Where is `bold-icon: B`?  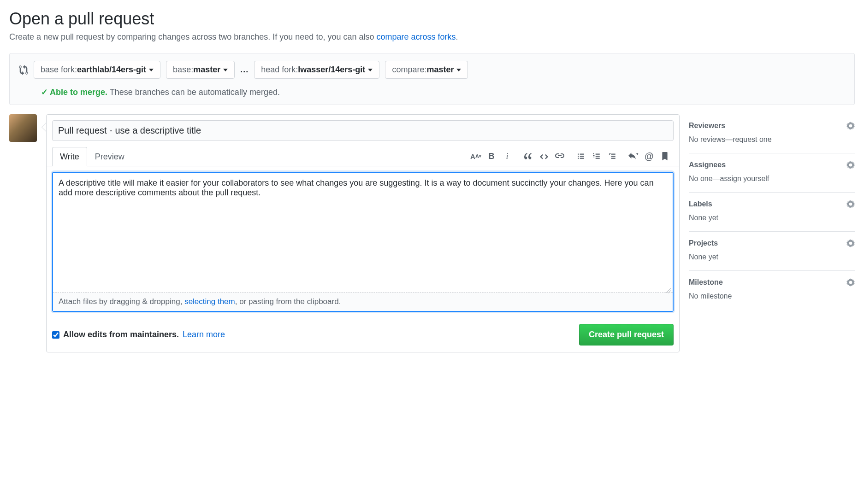
bold-icon: B is located at coordinates (491, 156).